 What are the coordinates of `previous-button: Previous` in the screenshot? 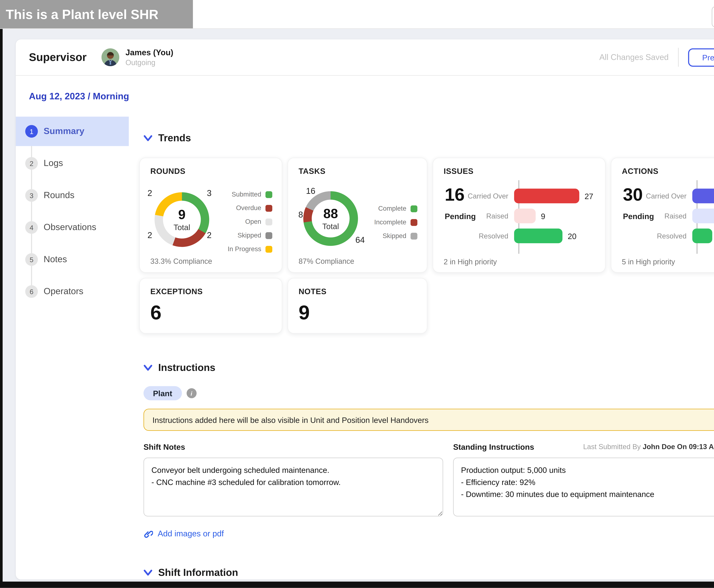 It's located at (701, 57).